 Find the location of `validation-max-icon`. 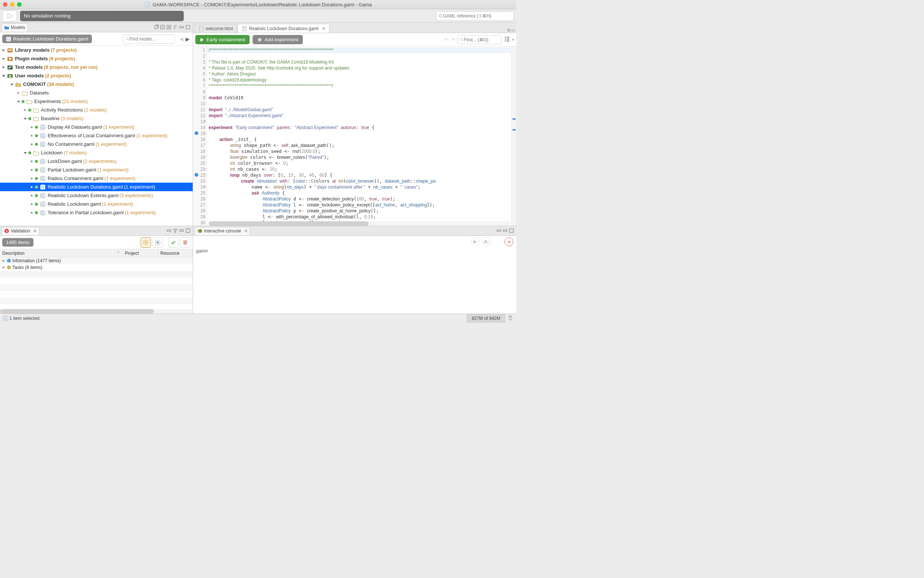

validation-max-icon is located at coordinates (188, 231).